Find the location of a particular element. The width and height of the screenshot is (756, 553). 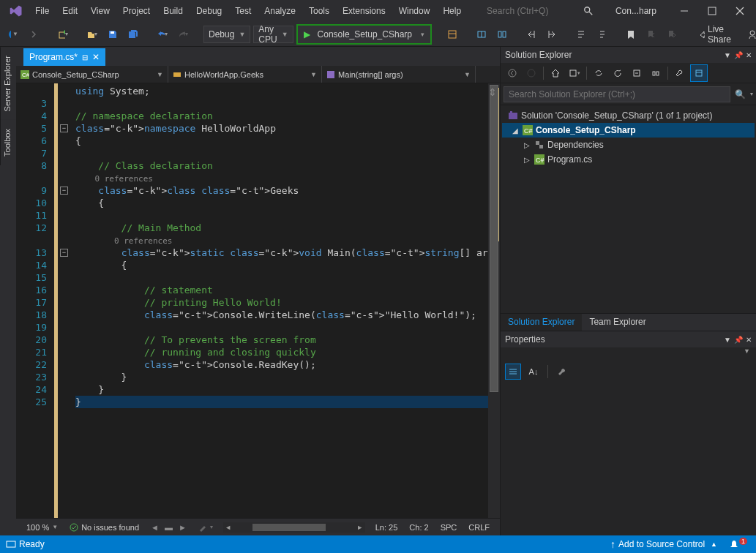

split-editor-icon: ⇕ is located at coordinates (493, 92).